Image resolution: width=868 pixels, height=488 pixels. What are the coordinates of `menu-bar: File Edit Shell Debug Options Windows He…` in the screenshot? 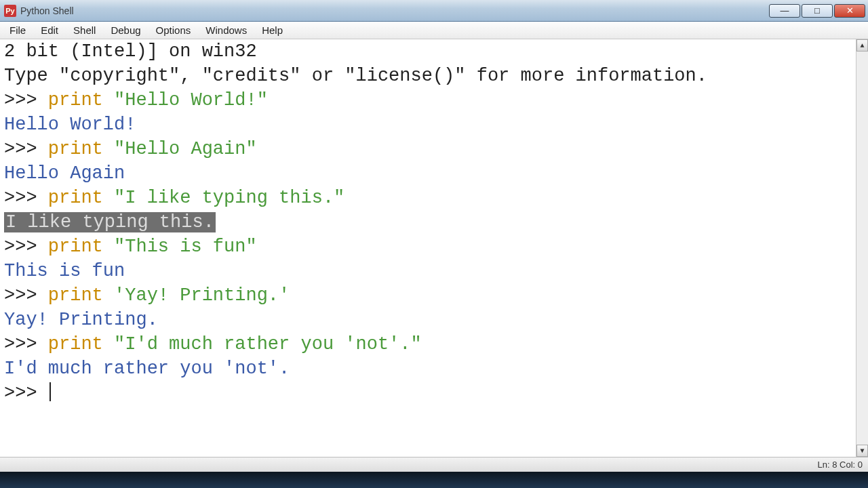 It's located at (434, 30).